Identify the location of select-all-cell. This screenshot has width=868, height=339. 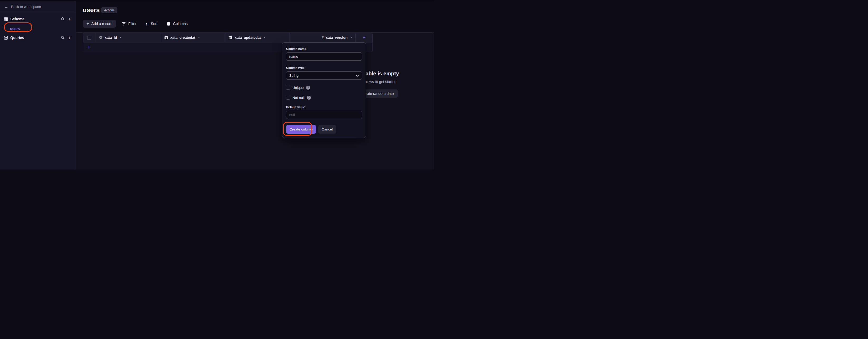
(89, 38).